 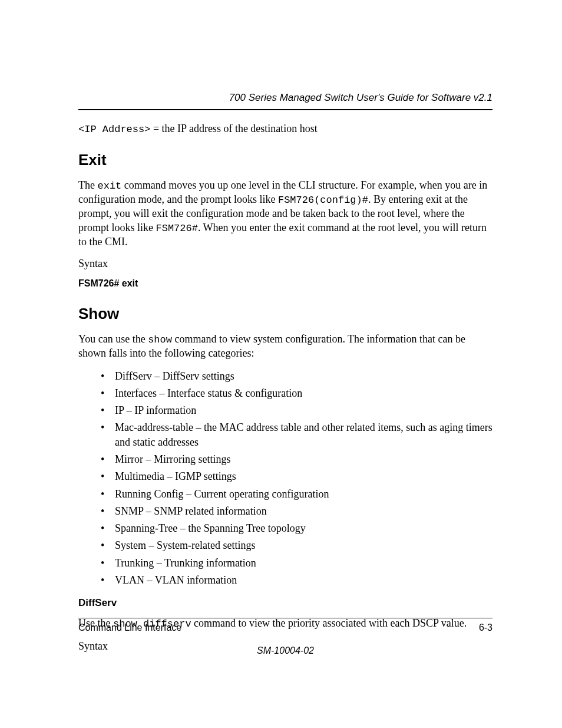 What do you see at coordinates (285, 314) in the screenshot?
I see `show-heading: Show` at bounding box center [285, 314].